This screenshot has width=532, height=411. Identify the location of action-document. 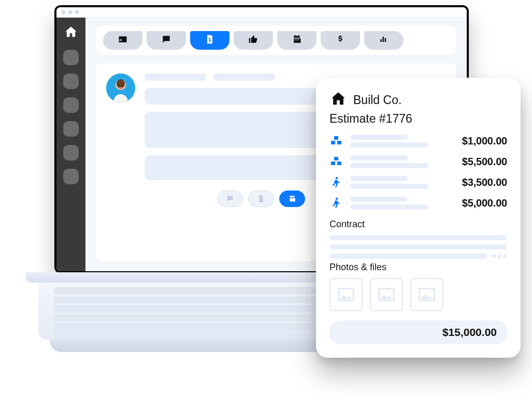
(261, 199).